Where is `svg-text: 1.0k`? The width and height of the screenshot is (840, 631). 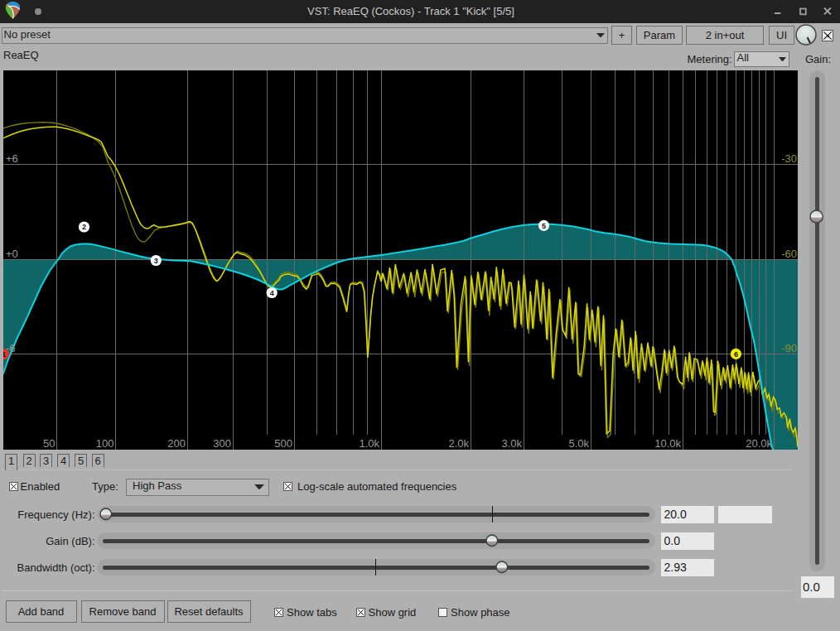 svg-text: 1.0k is located at coordinates (369, 444).